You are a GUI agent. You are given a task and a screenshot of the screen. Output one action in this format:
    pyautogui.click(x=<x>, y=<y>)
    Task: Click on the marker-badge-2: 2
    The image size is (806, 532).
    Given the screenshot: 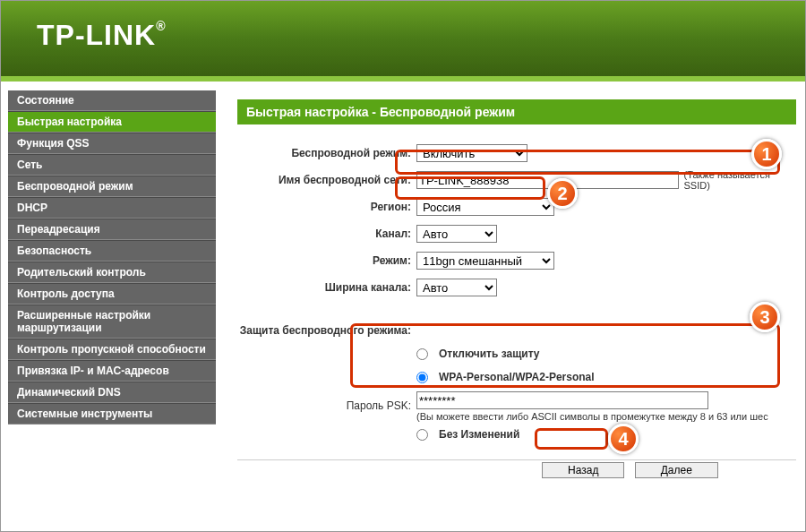 What is the action you would take?
    pyautogui.click(x=562, y=193)
    